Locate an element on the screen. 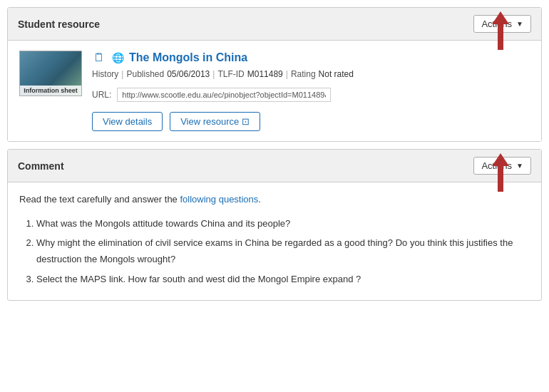 The image size is (549, 392). actions-dropdown-icon: ▼ is located at coordinates (520, 24).